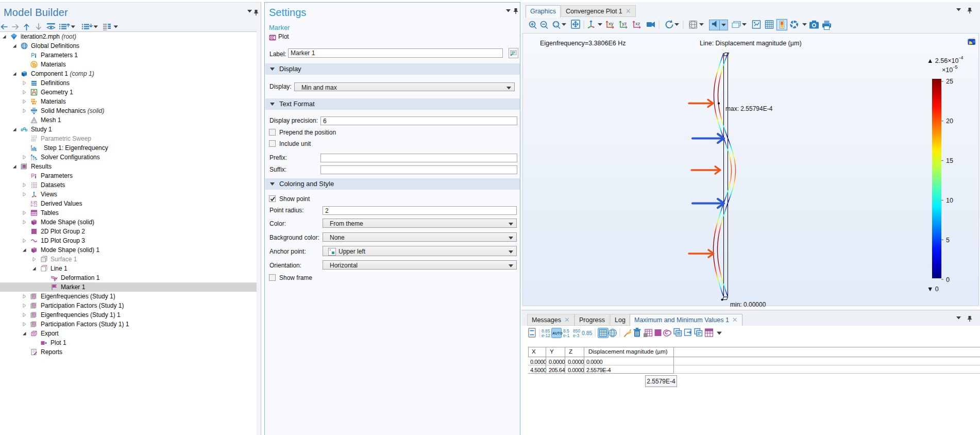 Image resolution: width=980 pixels, height=435 pixels. I want to click on svg-text: 10, so click(950, 200).